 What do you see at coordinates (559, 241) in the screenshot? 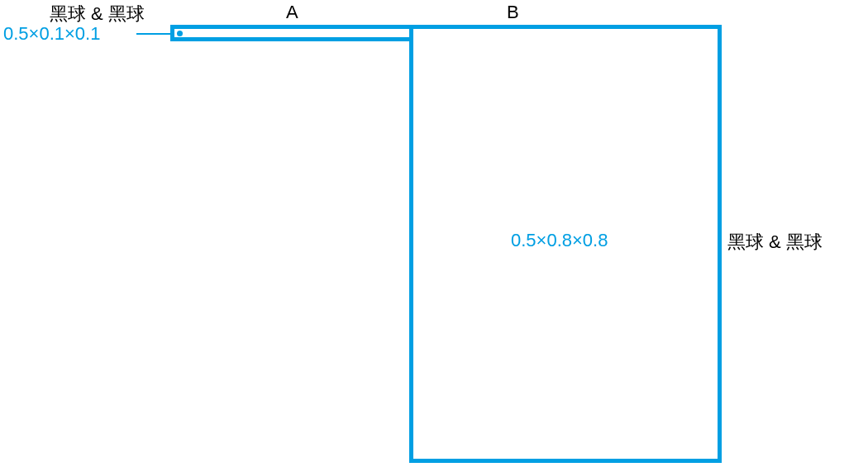
I see `value-large: 0.5×0.8×0.8` at bounding box center [559, 241].